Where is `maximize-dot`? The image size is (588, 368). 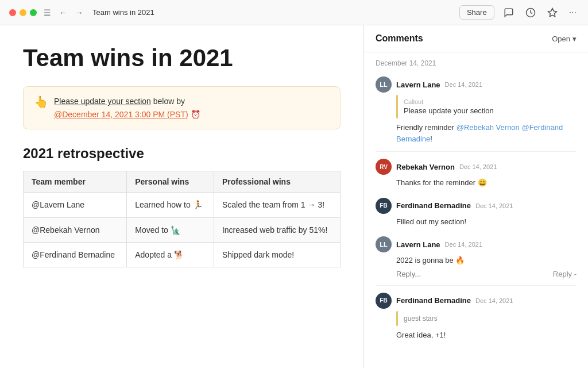 maximize-dot is located at coordinates (33, 13).